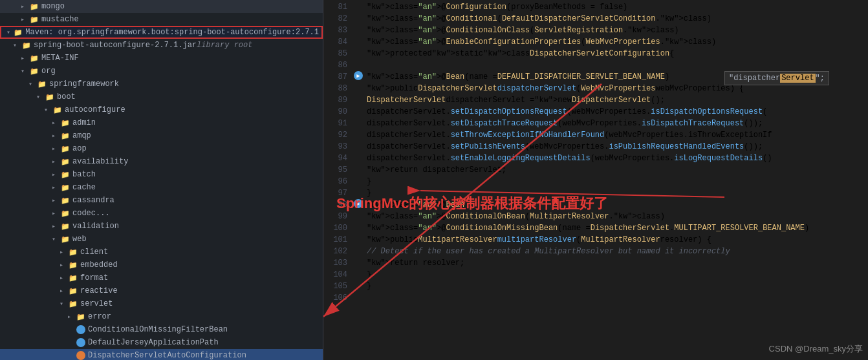 Image resolution: width=868 pixels, height=360 pixels. What do you see at coordinates (472, 204) in the screenshot?
I see `chinese-annotation: SpringMvc的核心控制器根据条件配置好了` at bounding box center [472, 204].